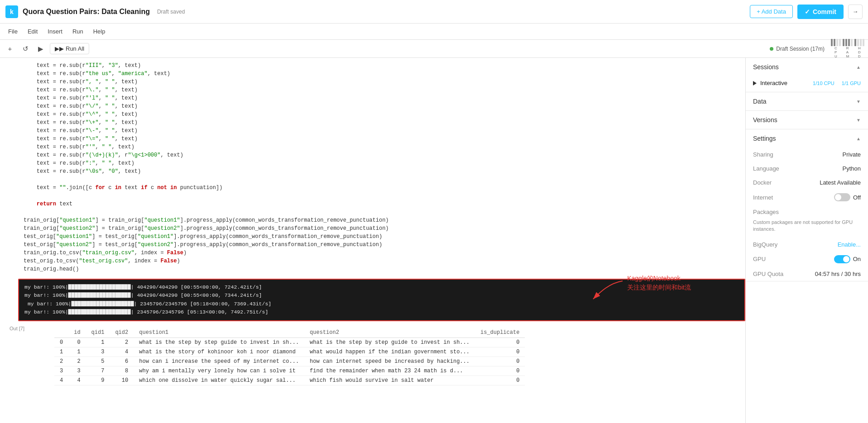 This screenshot has height=423, width=868. Describe the element at coordinates (807, 197) in the screenshot. I see `internet-row: Internet Off` at that location.